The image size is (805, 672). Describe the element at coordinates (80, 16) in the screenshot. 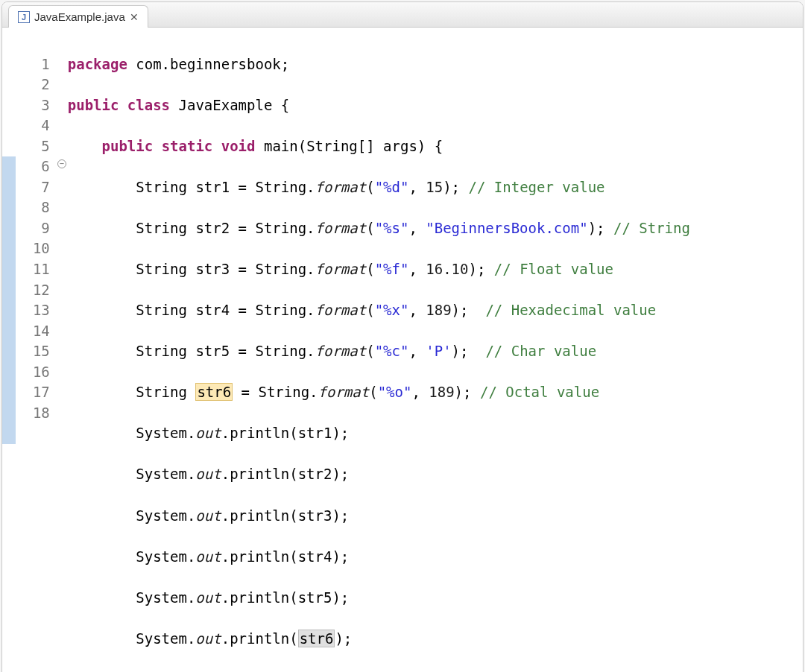

I see `editor-tab-label: JavaExample.java` at that location.